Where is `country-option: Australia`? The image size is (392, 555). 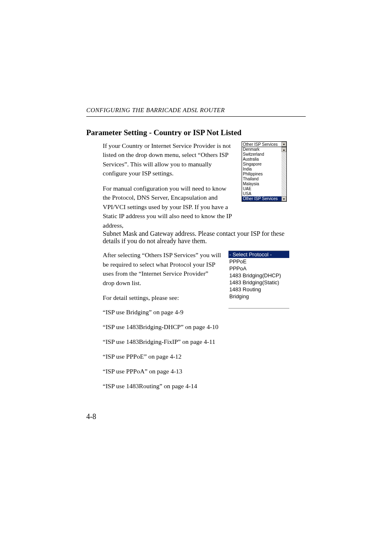 country-option: Australia is located at coordinates (262, 159).